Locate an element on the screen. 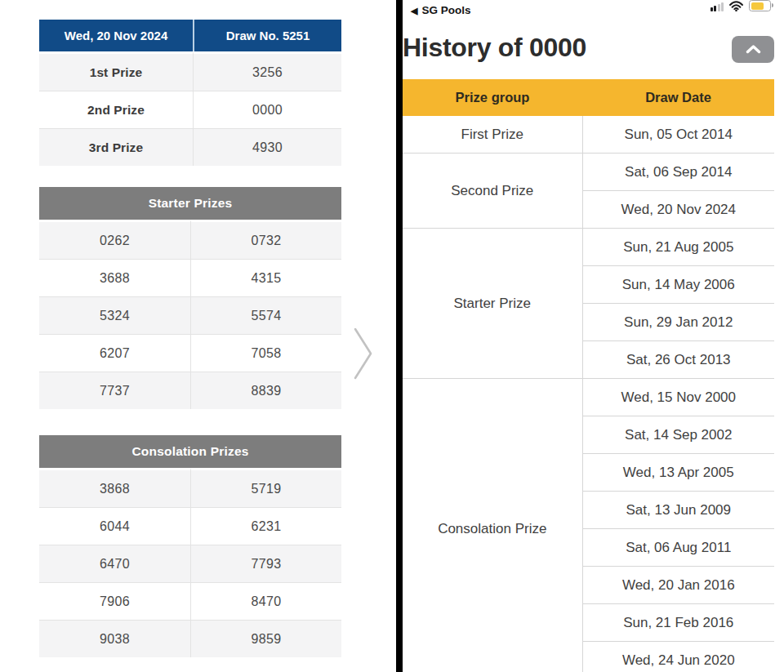 This screenshot has height=672, width=784. status-bar: ◀ SG Pools is located at coordinates (593, 11).